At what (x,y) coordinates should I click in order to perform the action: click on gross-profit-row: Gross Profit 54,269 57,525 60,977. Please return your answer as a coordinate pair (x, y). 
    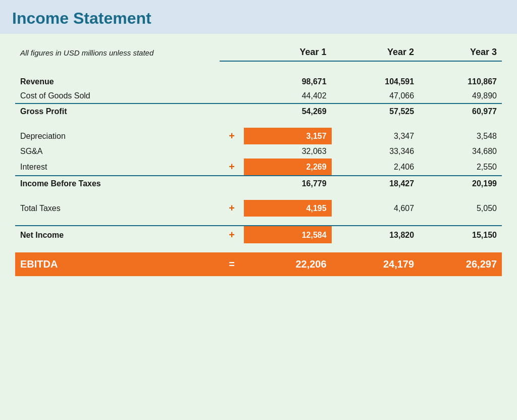
    Looking at the image, I should click on (258, 111).